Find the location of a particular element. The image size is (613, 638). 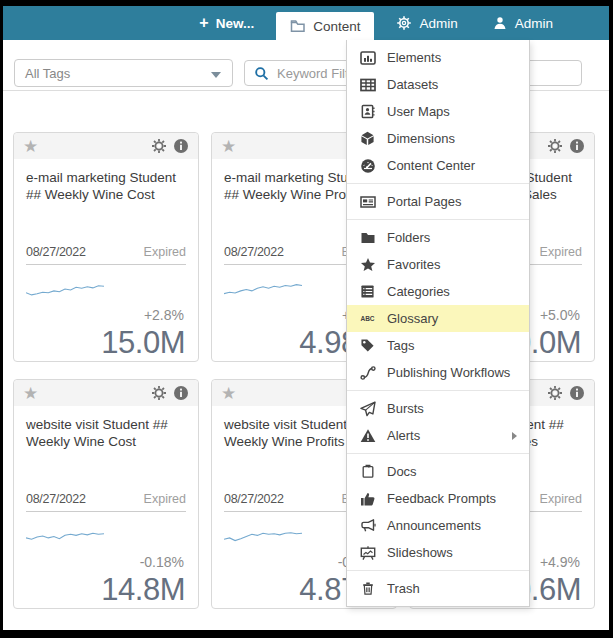

new-button-label: New... is located at coordinates (236, 24).